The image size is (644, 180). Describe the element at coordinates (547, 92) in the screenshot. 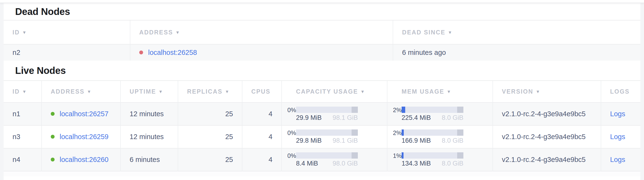

I see `live-col-header-version: VERSION▼` at that location.